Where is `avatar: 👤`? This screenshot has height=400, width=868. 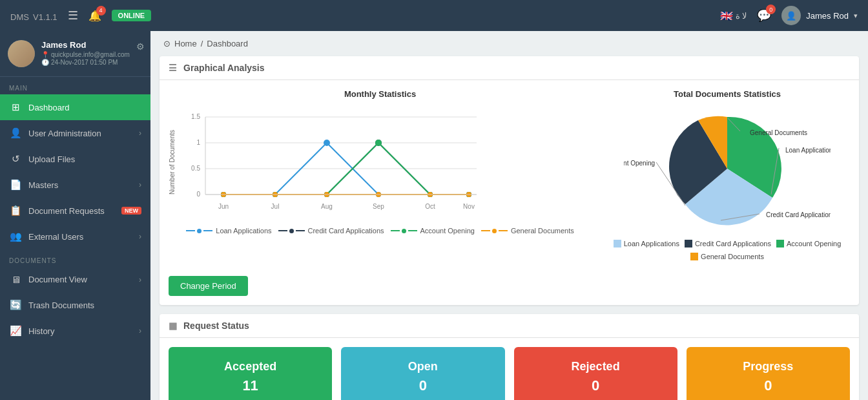 avatar: 👤 is located at coordinates (791, 16).